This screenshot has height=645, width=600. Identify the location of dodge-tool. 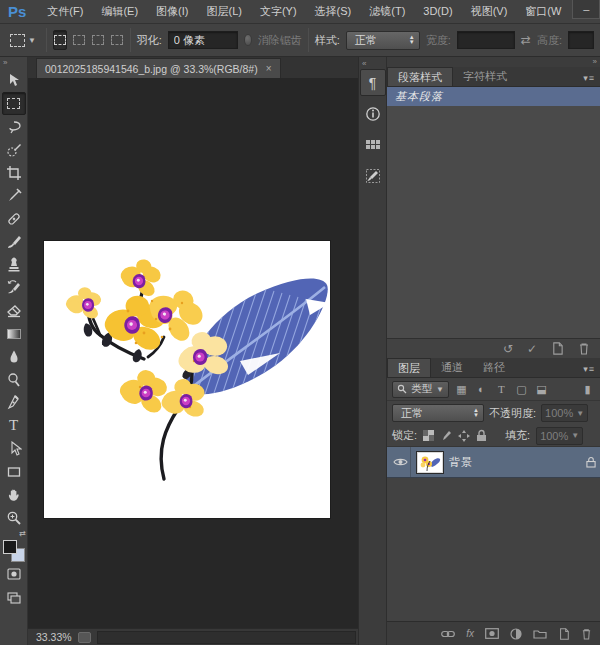
(14, 380).